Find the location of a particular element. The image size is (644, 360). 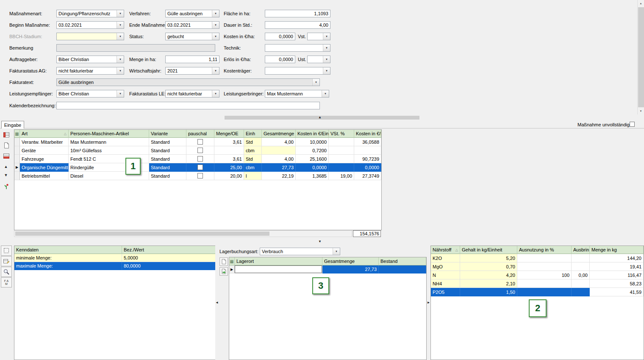

kostentraeger-select: ▼ is located at coordinates (297, 71).